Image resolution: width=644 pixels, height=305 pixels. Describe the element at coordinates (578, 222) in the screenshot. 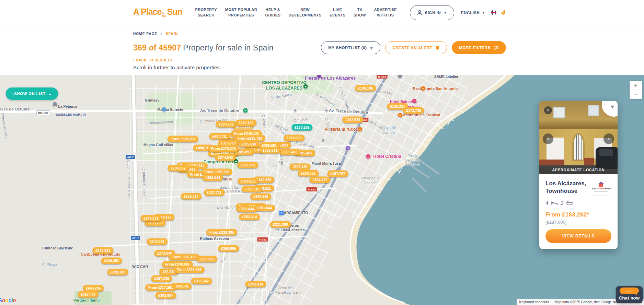

I see `property-price-eur: [€187,000]` at that location.